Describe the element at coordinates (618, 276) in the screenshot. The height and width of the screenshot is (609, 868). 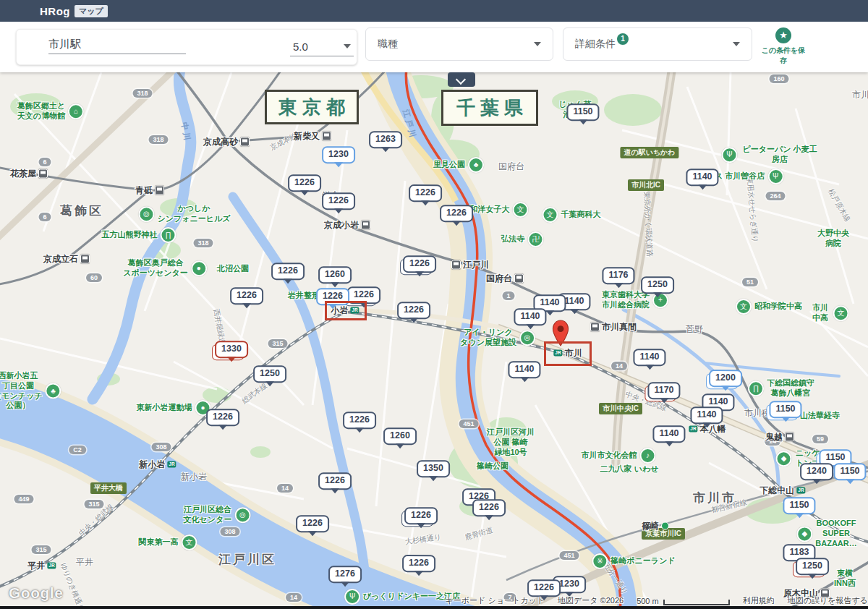
I see `wage-marker: 1176` at that location.